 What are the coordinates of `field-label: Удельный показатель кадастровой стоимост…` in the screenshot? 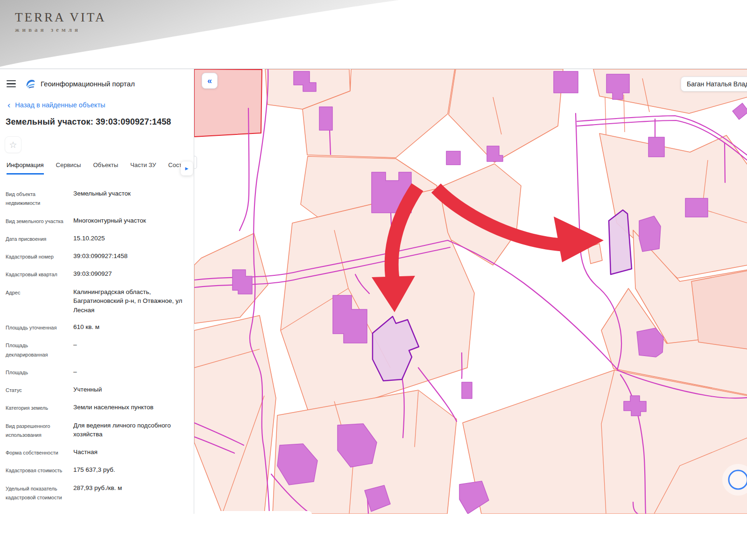 It's located at (35, 493).